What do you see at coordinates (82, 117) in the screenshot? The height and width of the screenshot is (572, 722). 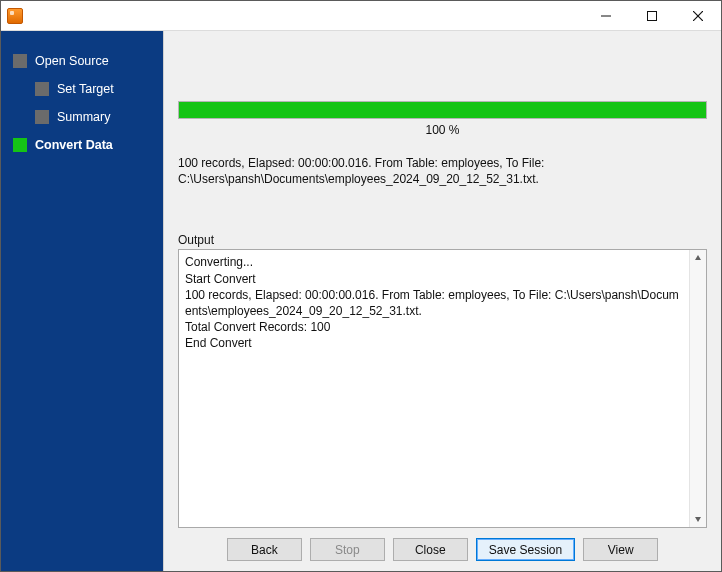 I see `sidebar-item-summary: Summary` at bounding box center [82, 117].